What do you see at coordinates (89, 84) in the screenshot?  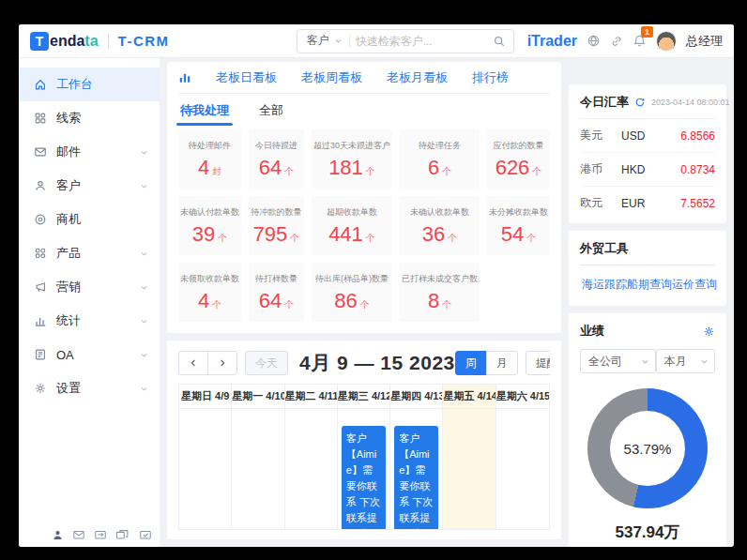 I see `sidebar-item-workbench: 工作台` at bounding box center [89, 84].